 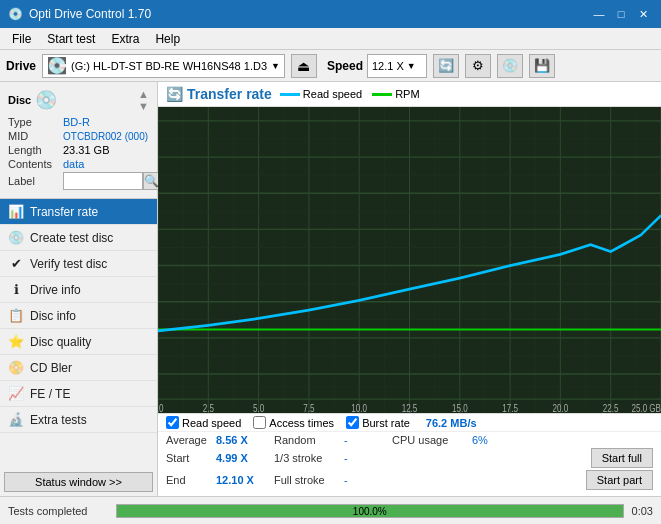 I want to click on cpu-usage-label: CPU usage, so click(x=432, y=440).